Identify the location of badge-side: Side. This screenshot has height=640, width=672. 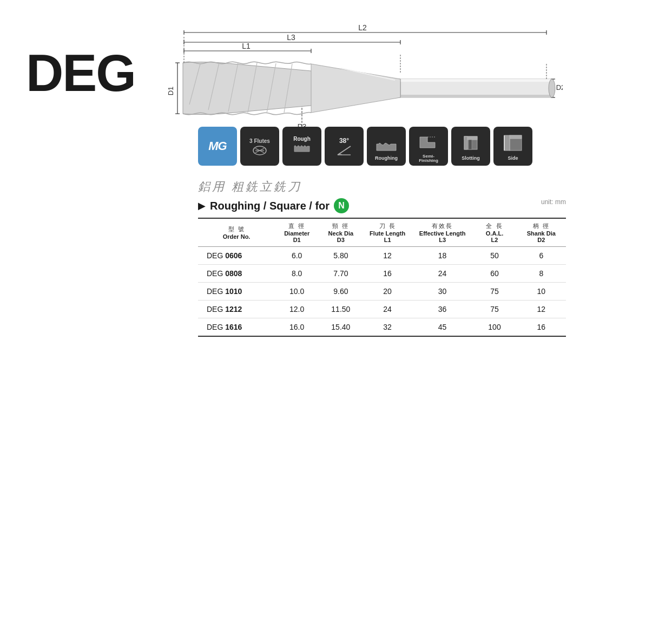
(513, 146).